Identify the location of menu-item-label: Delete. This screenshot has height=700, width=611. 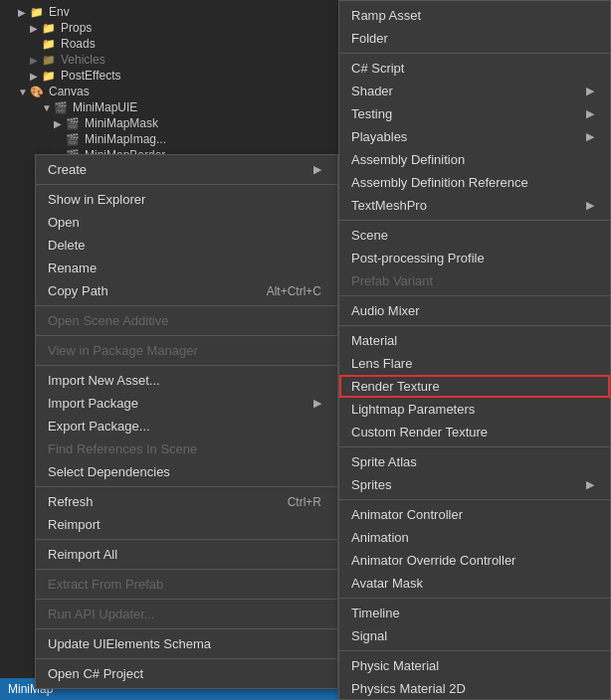
(185, 245).